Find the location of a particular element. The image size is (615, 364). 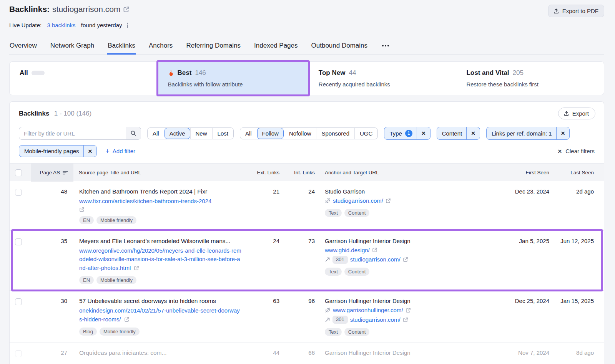

card-best-label: Best is located at coordinates (184, 73).